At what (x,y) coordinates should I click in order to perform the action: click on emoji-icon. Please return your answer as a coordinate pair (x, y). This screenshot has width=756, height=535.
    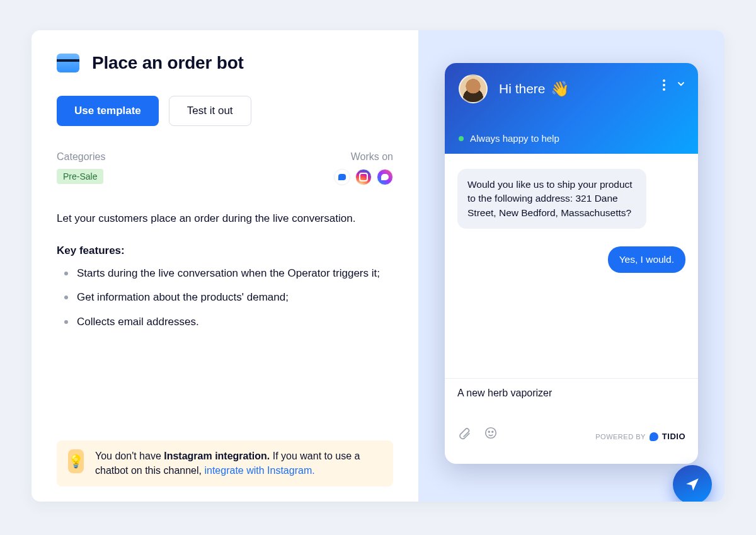
    Looking at the image, I should click on (491, 434).